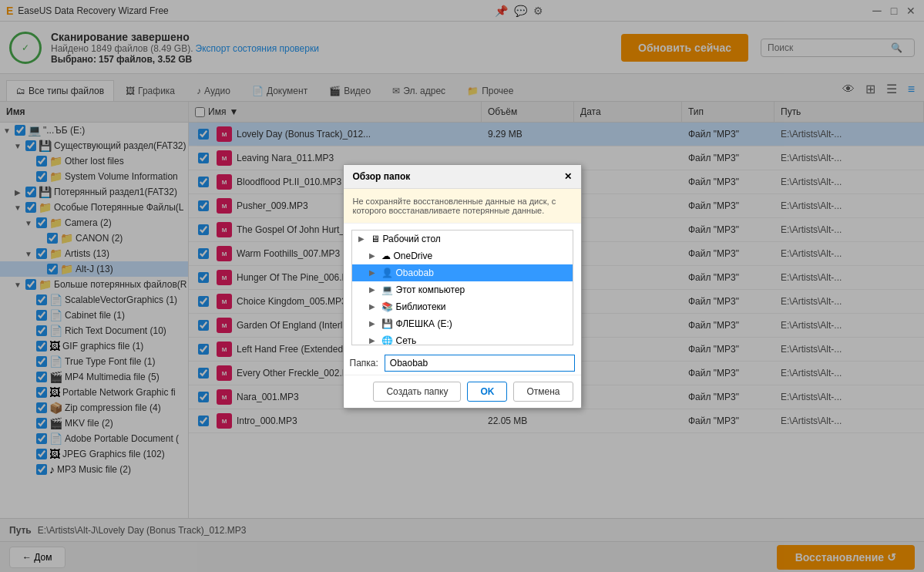 This screenshot has width=924, height=572. I want to click on dialog-title-bar: Обзор папок ✕, so click(462, 177).